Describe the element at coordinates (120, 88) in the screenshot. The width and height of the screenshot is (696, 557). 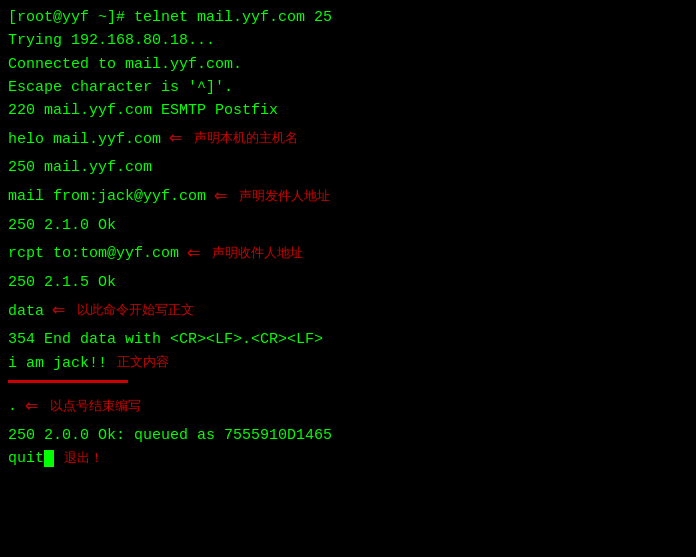
I see `line-4-text: Escape character is '^]'.` at that location.